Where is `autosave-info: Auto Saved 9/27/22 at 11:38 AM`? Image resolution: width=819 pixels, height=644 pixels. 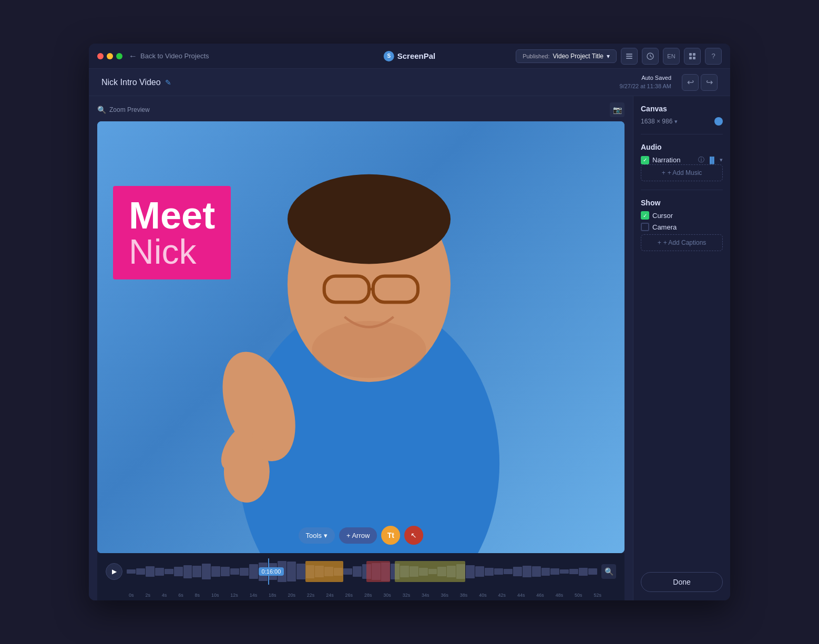 autosave-info: Auto Saved 9/27/22 at 11:38 AM is located at coordinates (646, 82).